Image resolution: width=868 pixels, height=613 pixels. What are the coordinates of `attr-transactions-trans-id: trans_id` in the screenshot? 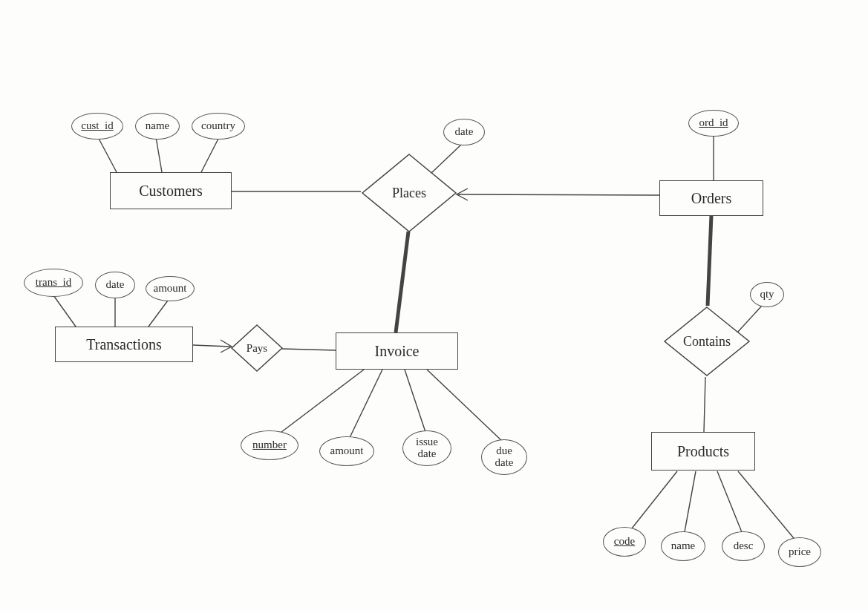 It's located at (53, 283).